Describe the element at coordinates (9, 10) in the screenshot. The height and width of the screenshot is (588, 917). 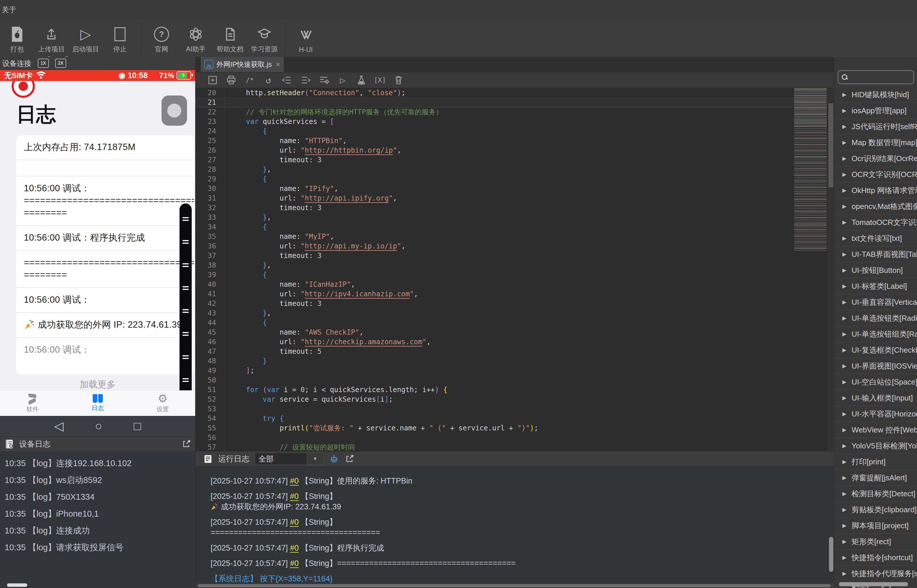
I see `menu-about: 关于` at that location.